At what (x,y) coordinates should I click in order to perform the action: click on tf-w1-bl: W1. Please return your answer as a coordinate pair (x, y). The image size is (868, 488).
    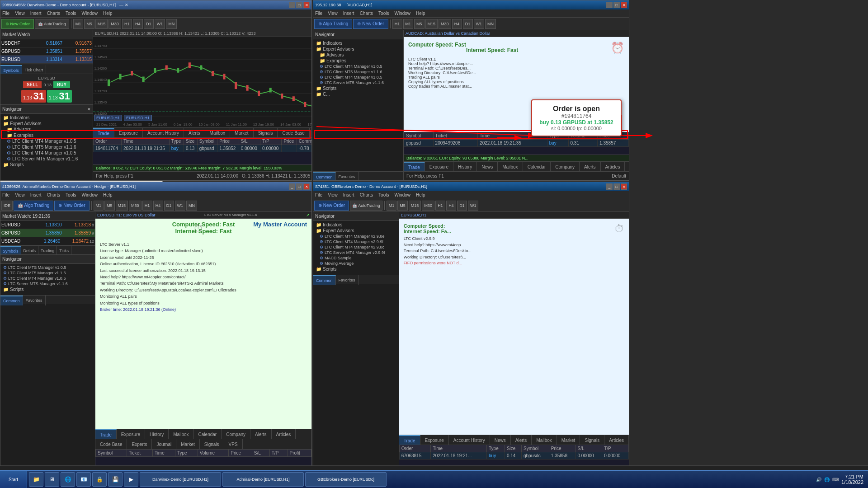
    Looking at the image, I should click on (180, 206).